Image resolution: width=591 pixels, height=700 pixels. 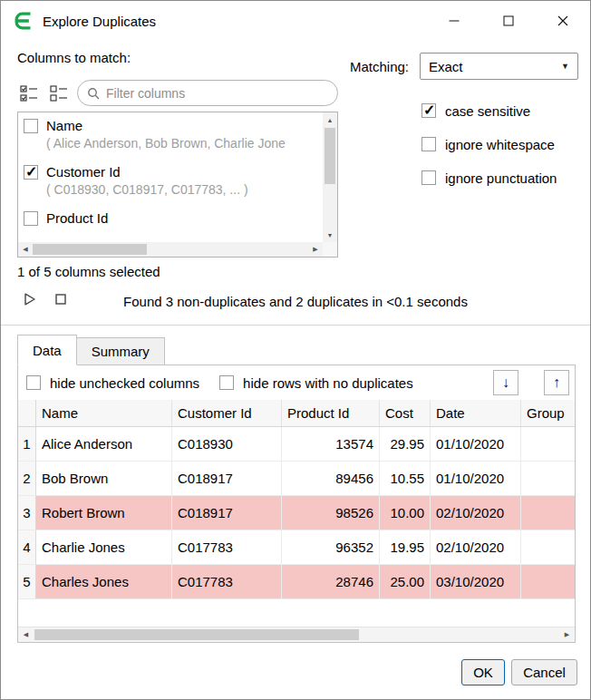 What do you see at coordinates (29, 93) in the screenshot?
I see `check-all-columns-button` at bounding box center [29, 93].